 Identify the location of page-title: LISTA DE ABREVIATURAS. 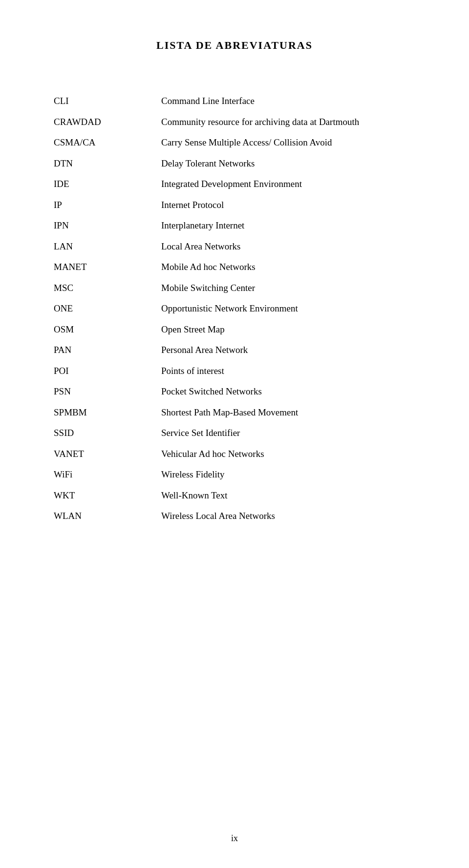
(234, 45).